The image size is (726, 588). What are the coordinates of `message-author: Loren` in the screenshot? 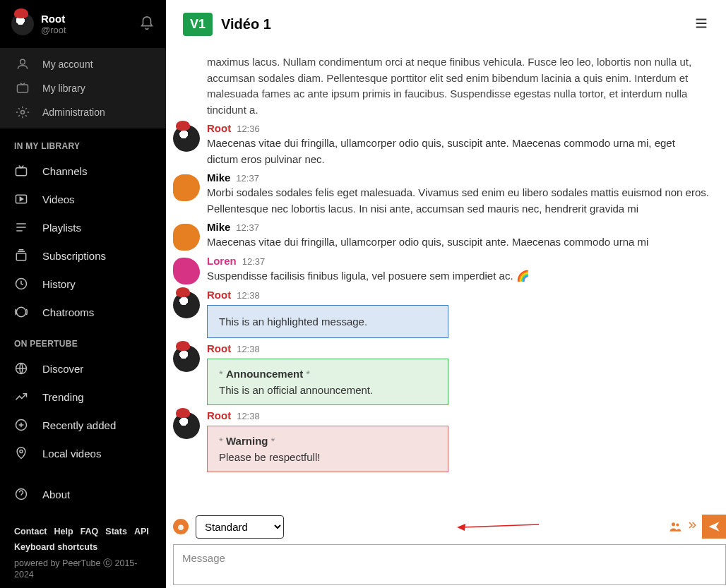 It's located at (222, 261).